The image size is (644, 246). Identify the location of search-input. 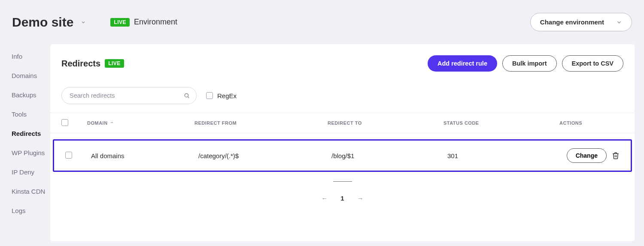
(129, 96).